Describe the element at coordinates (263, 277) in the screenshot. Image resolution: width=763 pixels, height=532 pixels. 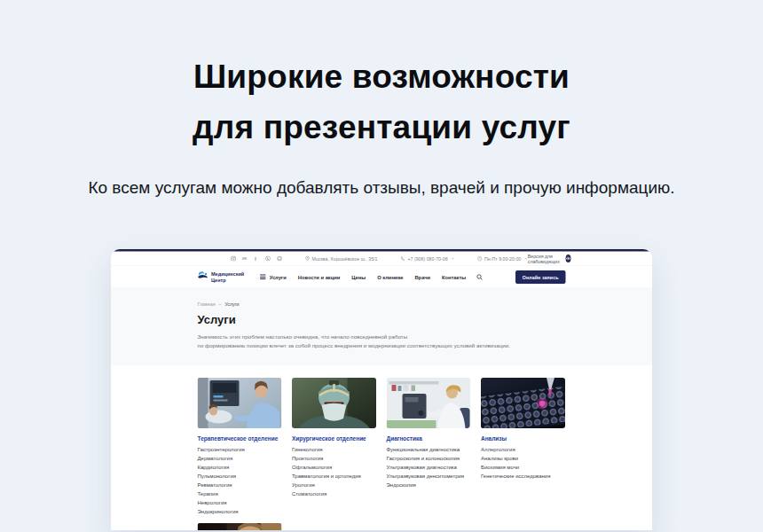
I see `menu-icon` at that location.